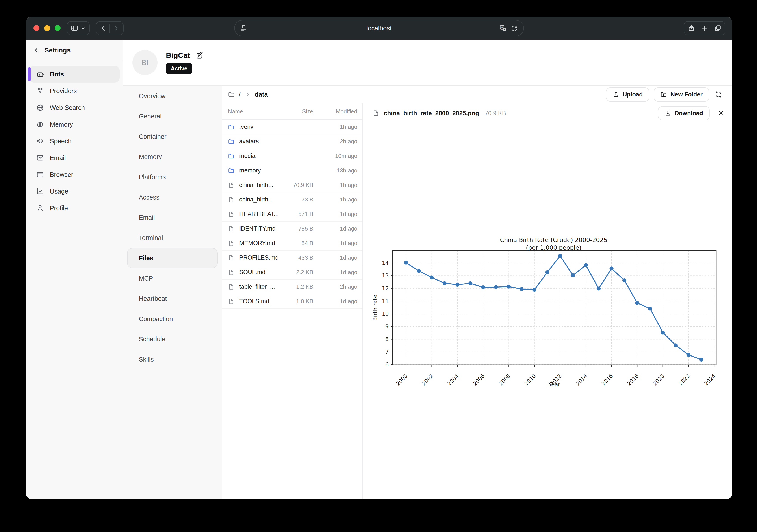 The height and width of the screenshot is (532, 757). What do you see at coordinates (36, 50) in the screenshot?
I see `chevron-left-icon` at bounding box center [36, 50].